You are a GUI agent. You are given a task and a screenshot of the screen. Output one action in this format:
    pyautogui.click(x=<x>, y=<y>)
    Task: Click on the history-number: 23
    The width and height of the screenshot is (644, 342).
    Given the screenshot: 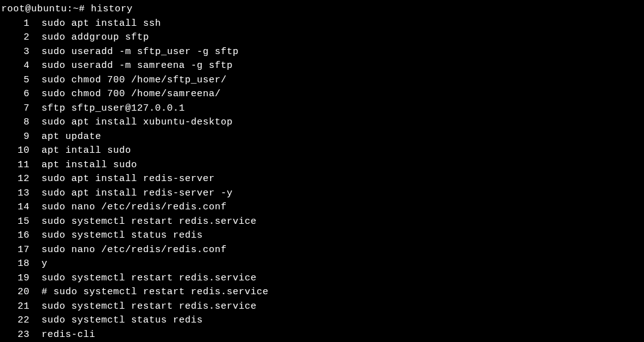 What is the action you would take?
    pyautogui.click(x=15, y=336)
    